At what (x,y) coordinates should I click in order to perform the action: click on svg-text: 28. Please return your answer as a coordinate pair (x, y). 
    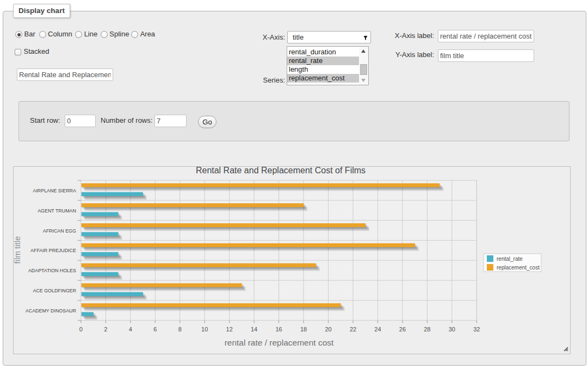
    Looking at the image, I should click on (427, 329).